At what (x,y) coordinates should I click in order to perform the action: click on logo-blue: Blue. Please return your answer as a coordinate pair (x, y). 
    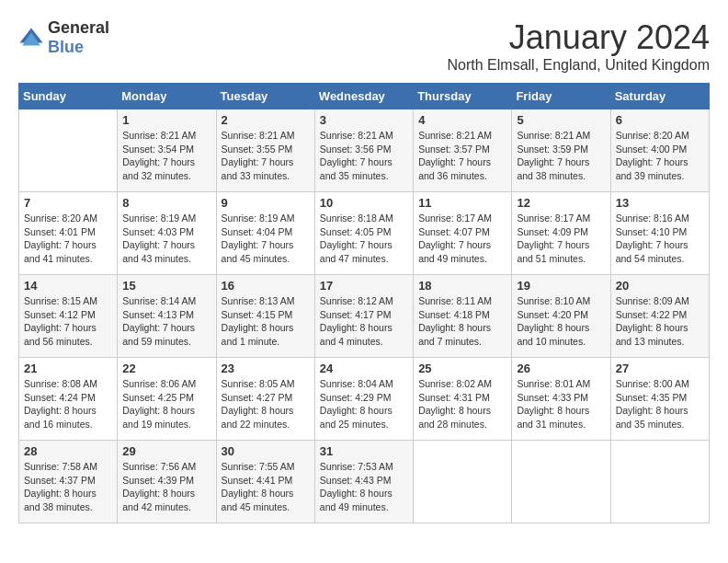
    Looking at the image, I should click on (66, 47).